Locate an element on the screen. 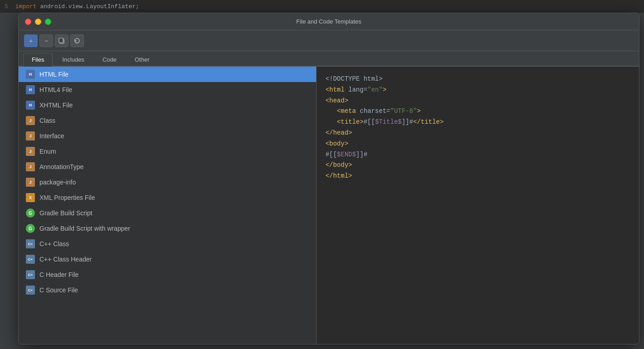 The width and height of the screenshot is (644, 349). file-label-interface: Interface is located at coordinates (52, 136).